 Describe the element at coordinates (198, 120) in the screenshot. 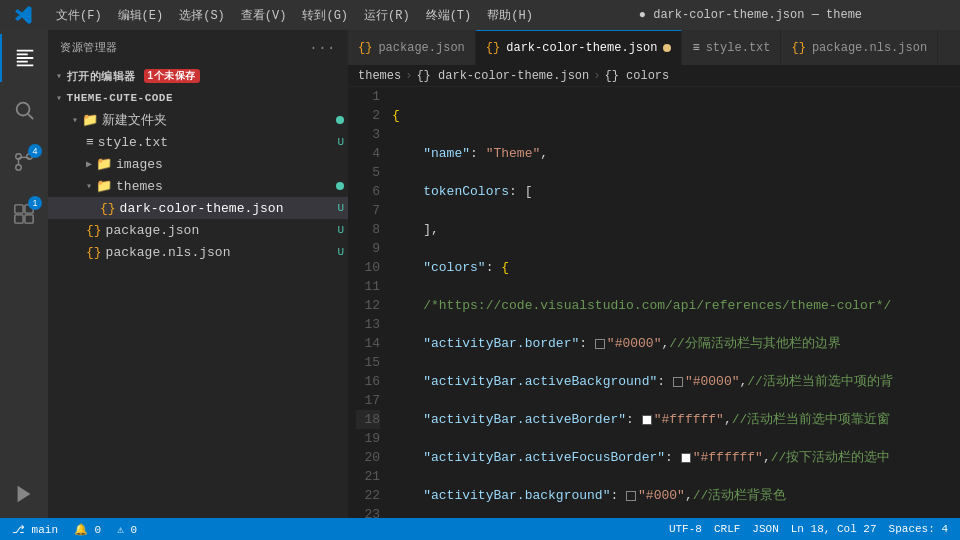

I see `folder-new: ▾ 📁 新建文件夹` at that location.